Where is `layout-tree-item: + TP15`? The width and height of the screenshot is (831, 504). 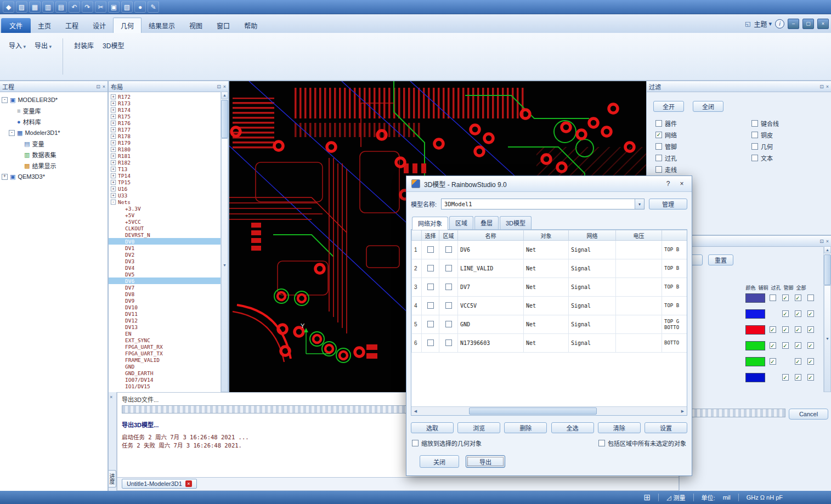
layout-tree-item: + TP15 is located at coordinates (168, 182).